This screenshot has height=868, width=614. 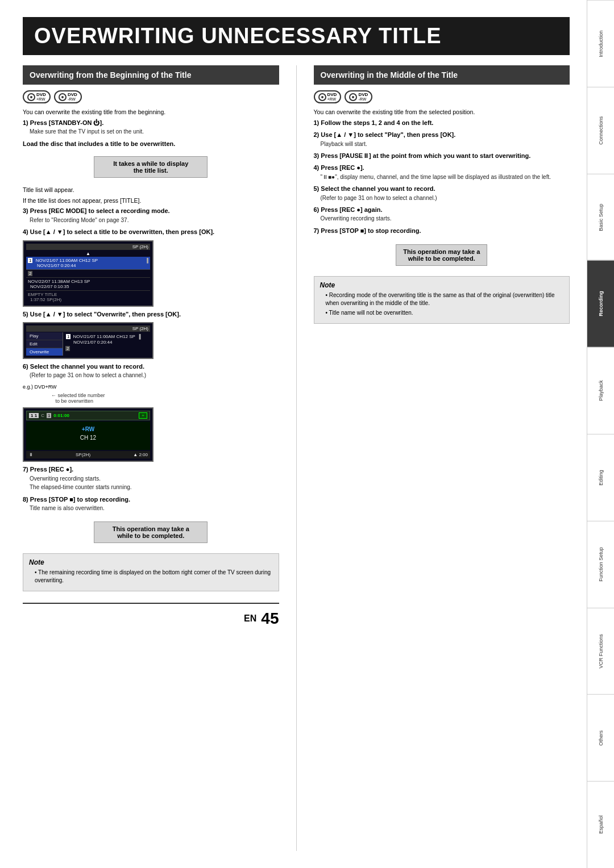 What do you see at coordinates (154, 577) in the screenshot?
I see `left-note-bullet-1: The remaining recording time is displaye…` at bounding box center [154, 577].